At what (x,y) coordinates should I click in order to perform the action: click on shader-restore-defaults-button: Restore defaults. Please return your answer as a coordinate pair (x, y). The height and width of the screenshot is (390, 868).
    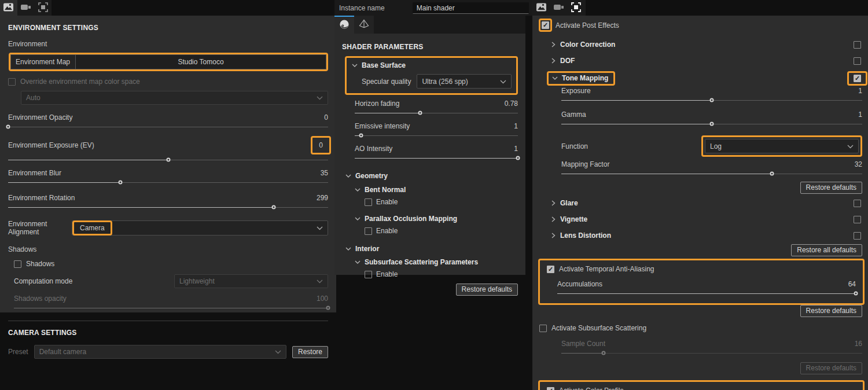
    Looking at the image, I should click on (487, 289).